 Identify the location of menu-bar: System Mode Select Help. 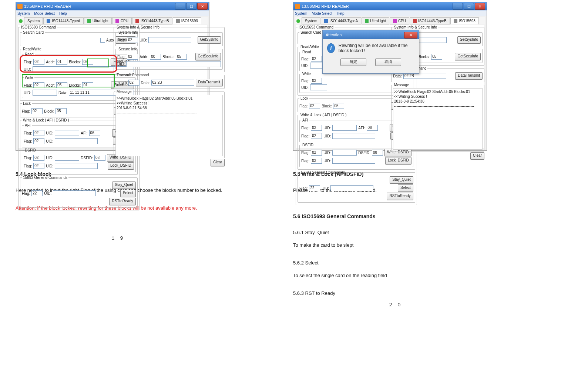
(112, 13).